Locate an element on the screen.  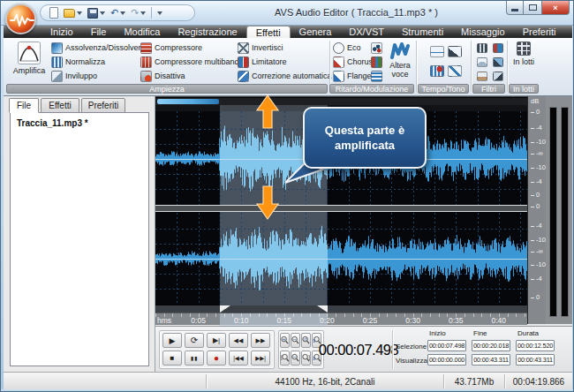
tab-missaggio: Missaggio is located at coordinates (483, 32).